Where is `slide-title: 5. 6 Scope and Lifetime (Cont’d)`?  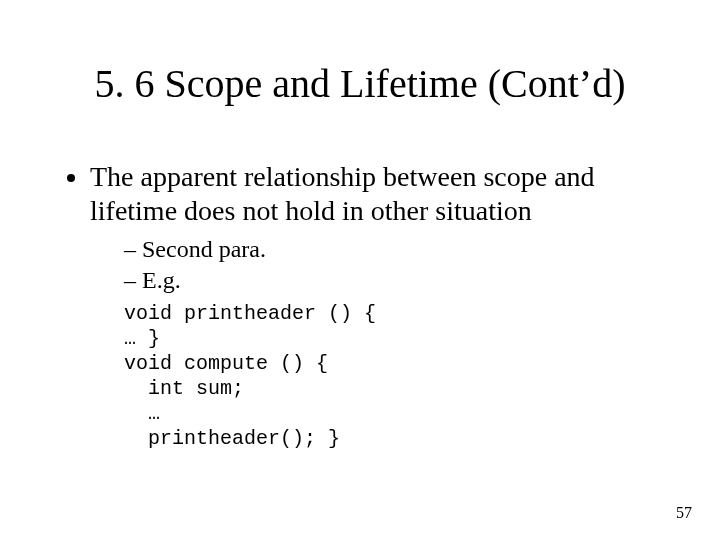 slide-title: 5. 6 Scope and Lifetime (Cont’d) is located at coordinates (360, 84).